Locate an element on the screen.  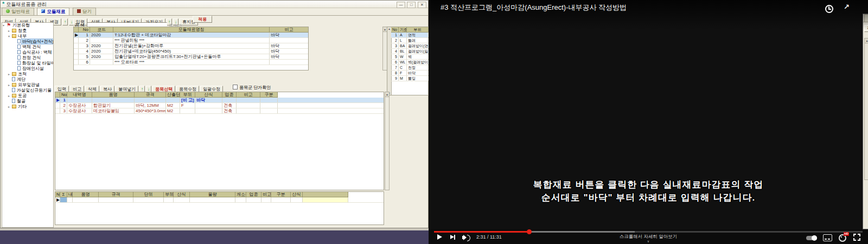
table-row: 2 수장공사 합판깔기 바닥, 12MM M2 F 건축 is located at coordinates (219, 106).